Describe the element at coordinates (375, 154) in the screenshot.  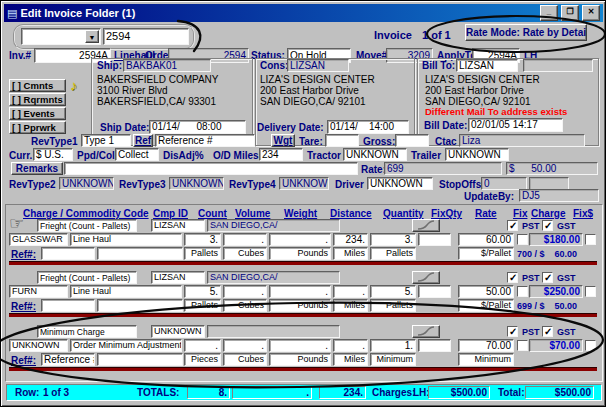
I see `tractor-field: UNKNOWN` at that location.